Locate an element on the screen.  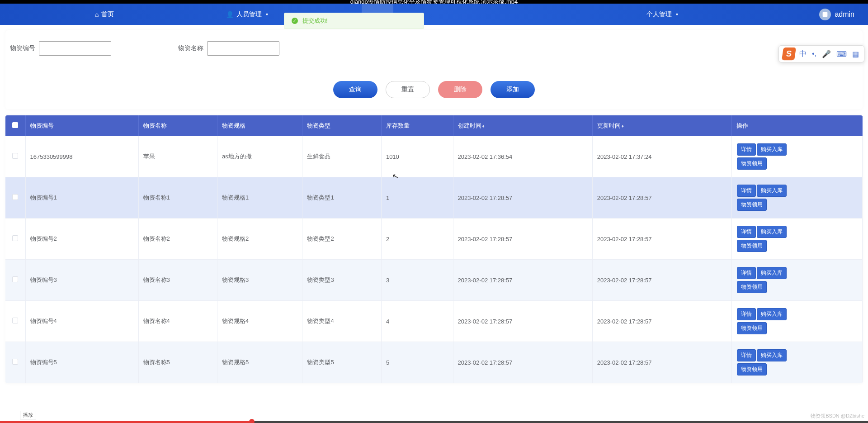
material-name-label: 物资名称 is located at coordinates (191, 48).